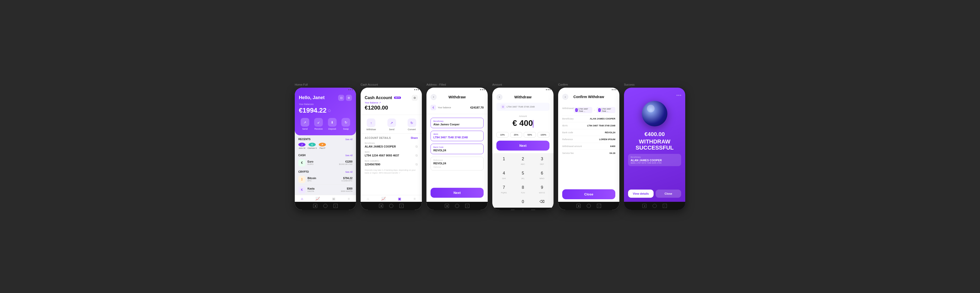  Describe the element at coordinates (457, 206) in the screenshot. I see `addr-home-btn` at that location.